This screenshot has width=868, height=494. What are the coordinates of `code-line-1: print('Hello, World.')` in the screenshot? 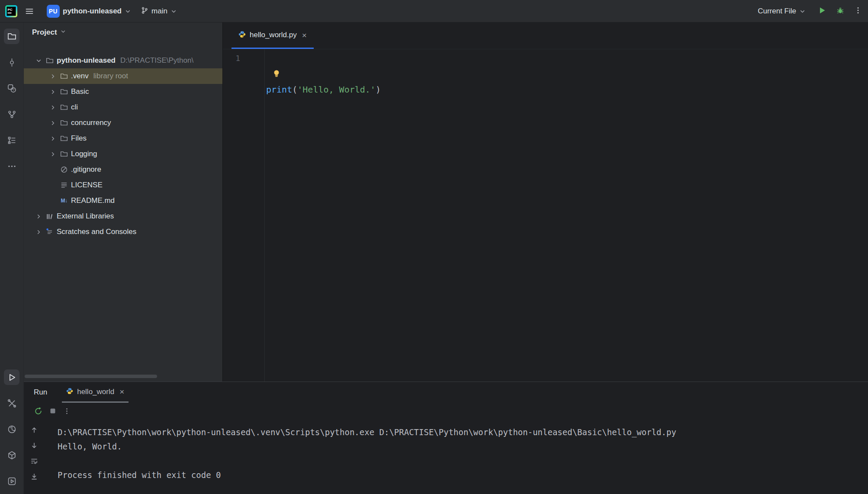 It's located at (567, 90).